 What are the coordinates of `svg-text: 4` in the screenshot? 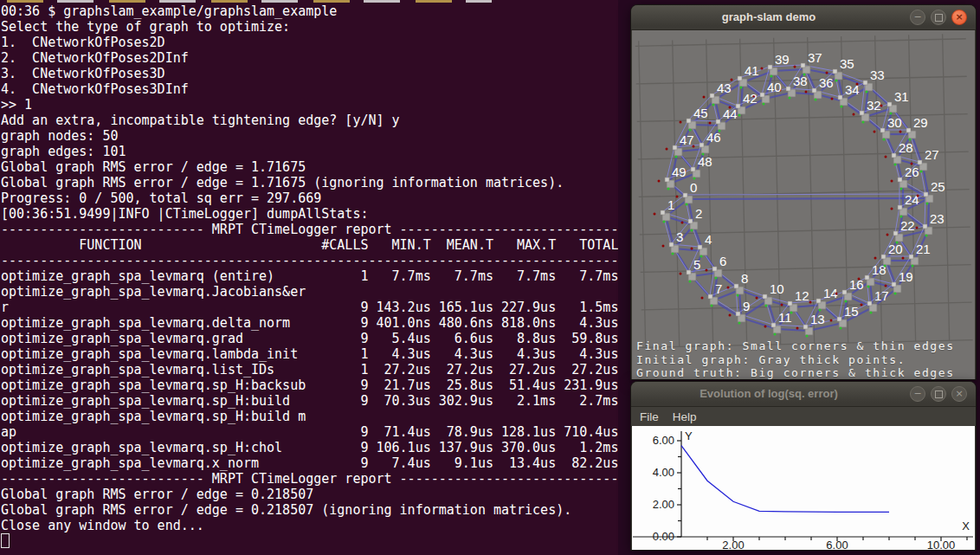 It's located at (708, 239).